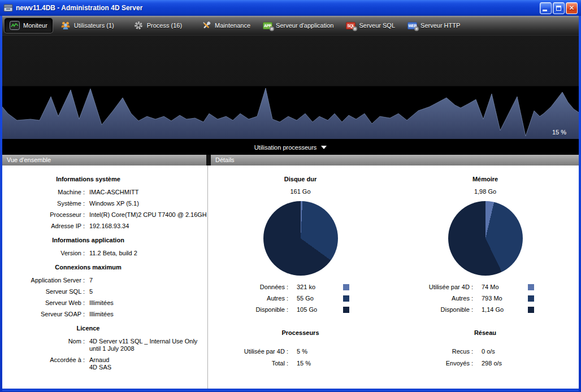  What do you see at coordinates (35, 25) in the screenshot?
I see `toolbar-label: Moniteur` at bounding box center [35, 25].